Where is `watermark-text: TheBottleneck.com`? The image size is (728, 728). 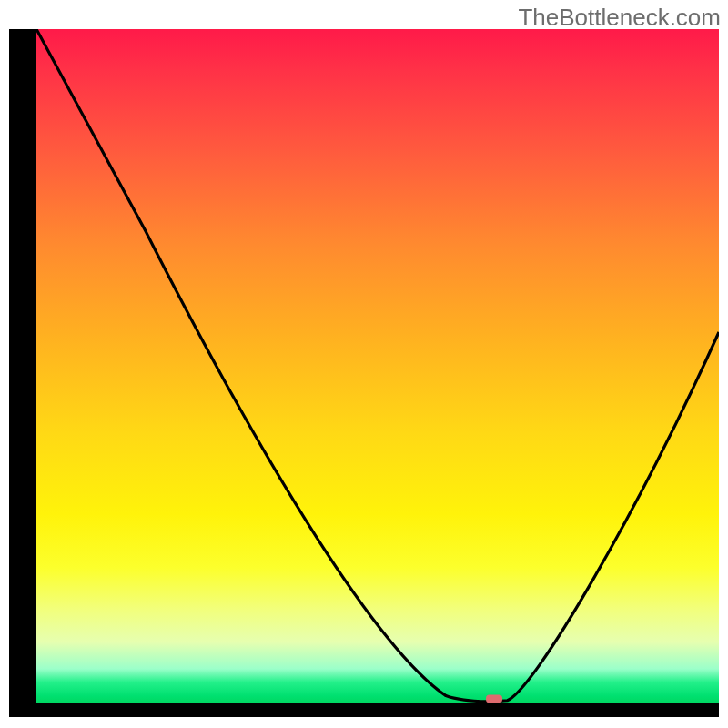
watermark-text: TheBottleneck.com is located at coordinates (619, 18).